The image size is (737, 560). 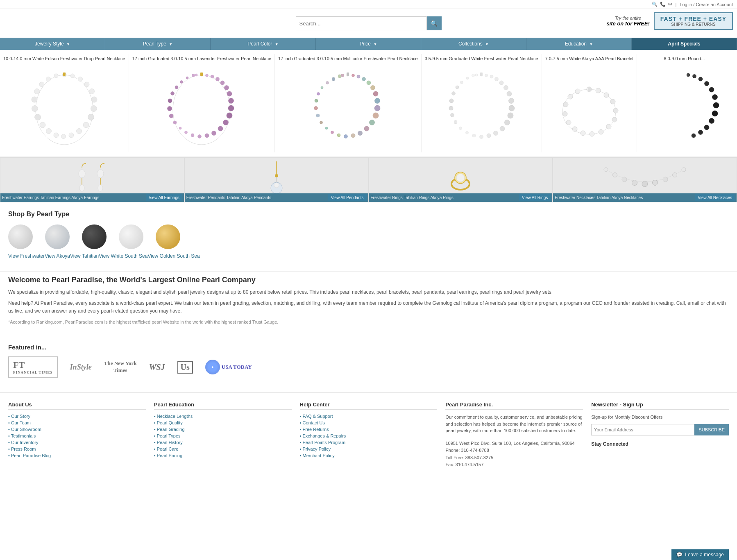 What do you see at coordinates (223, 423) in the screenshot?
I see `list-item: Pearl Quality` at bounding box center [223, 423].